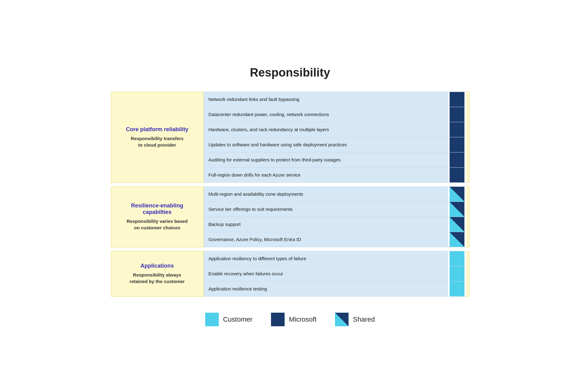 The width and height of the screenshot is (580, 392). Describe the element at coordinates (157, 217) in the screenshot. I see `section-label-resilience-enabling: Resilience-enabling capabiltiesResponsib…` at that location.